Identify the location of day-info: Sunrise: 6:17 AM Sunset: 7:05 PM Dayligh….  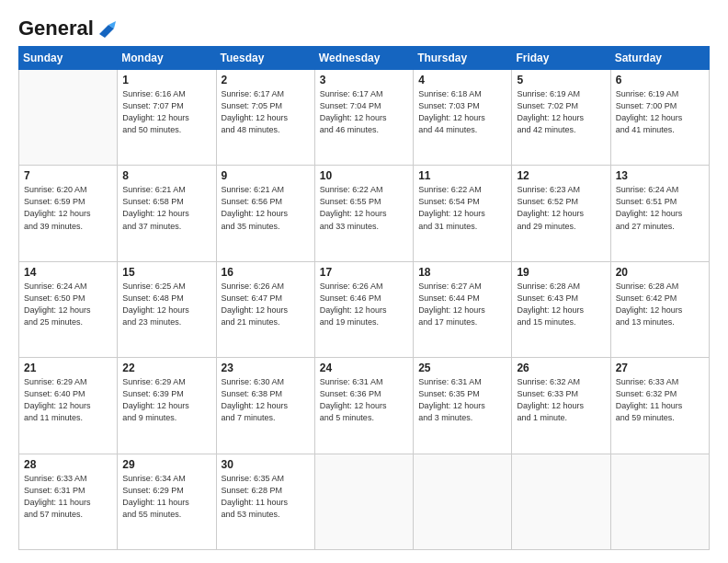
(266, 112).